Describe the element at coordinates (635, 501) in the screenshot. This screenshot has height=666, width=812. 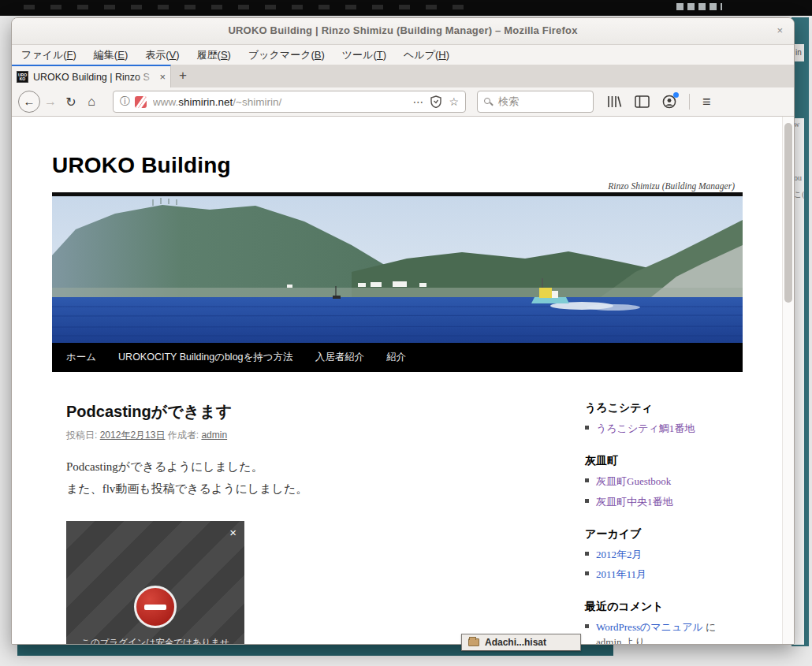
I see `sidebar-link: 灰皿町中央1番地` at that location.